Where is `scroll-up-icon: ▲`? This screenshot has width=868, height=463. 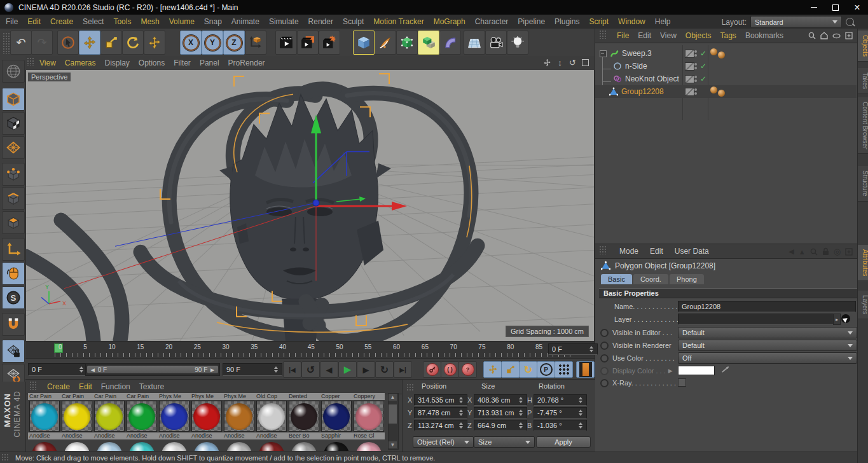 scroll-up-icon: ▲ is located at coordinates (393, 397).